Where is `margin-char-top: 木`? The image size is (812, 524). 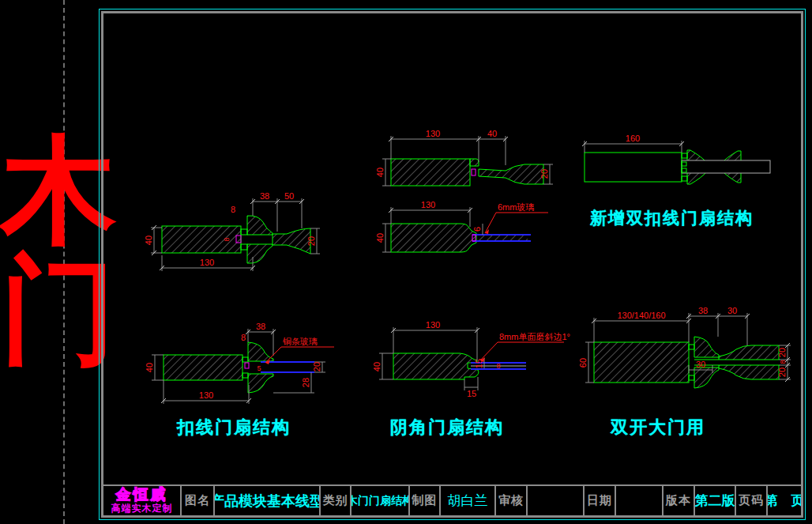 margin-char-top: 木 is located at coordinates (51, 191).